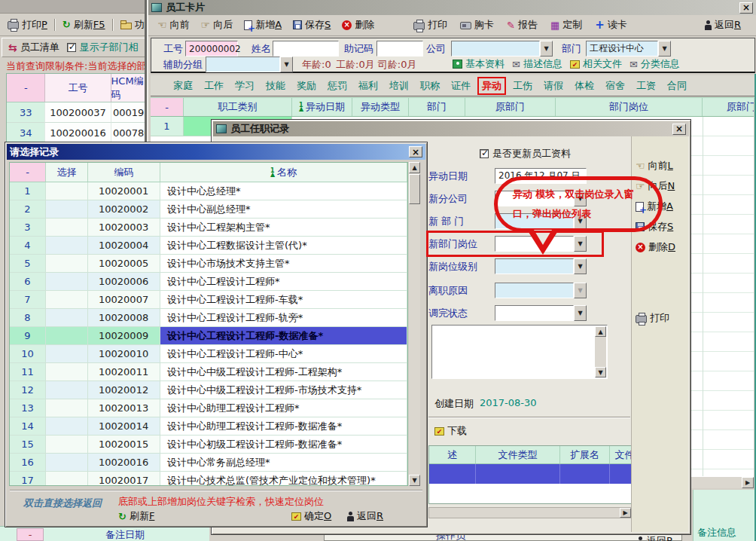 Image resolution: width=756 pixels, height=541 pixels. What do you see at coordinates (209, 300) in the screenshot?
I see `list-item: 710020007设计中心工程设计工程师-车载*` at bounding box center [209, 300].